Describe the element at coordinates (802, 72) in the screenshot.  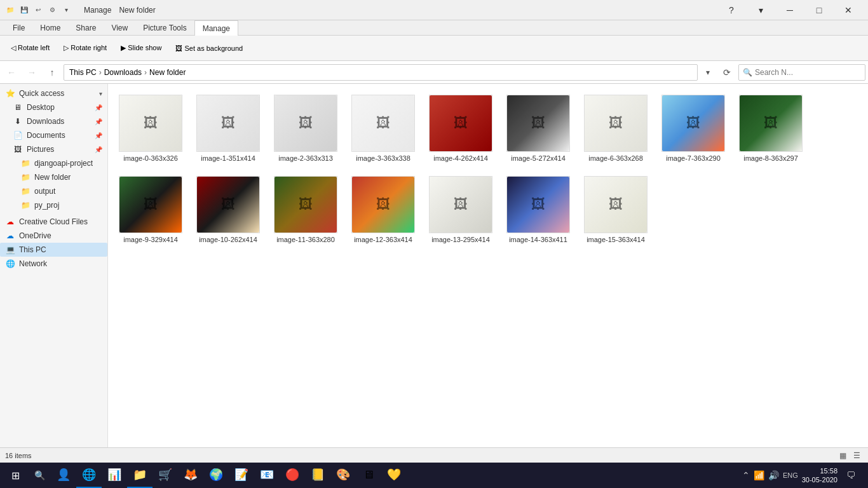
I see `search-box: 🔍` at that location.